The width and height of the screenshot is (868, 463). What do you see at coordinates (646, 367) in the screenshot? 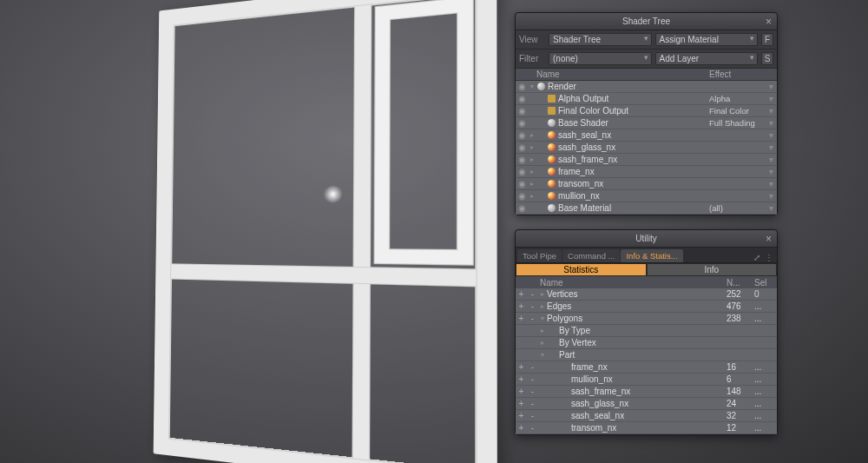
I see `stats-row: +-frame_nx16...` at bounding box center [646, 367].